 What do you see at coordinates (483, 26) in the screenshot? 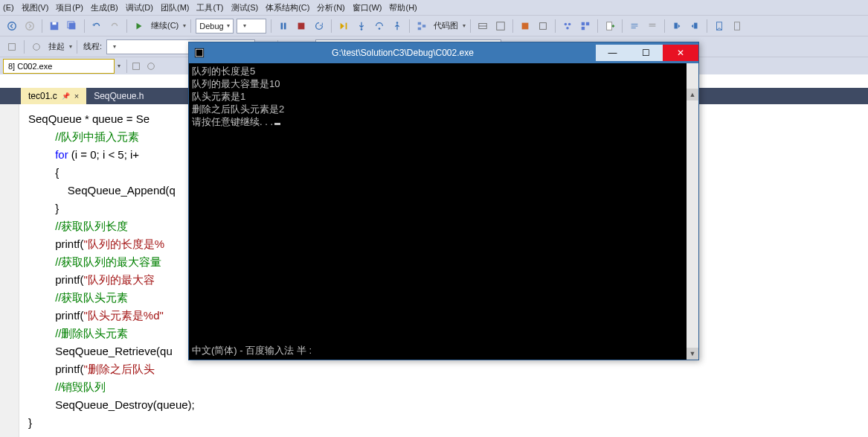
I see `toolbox-icon1` at bounding box center [483, 26].